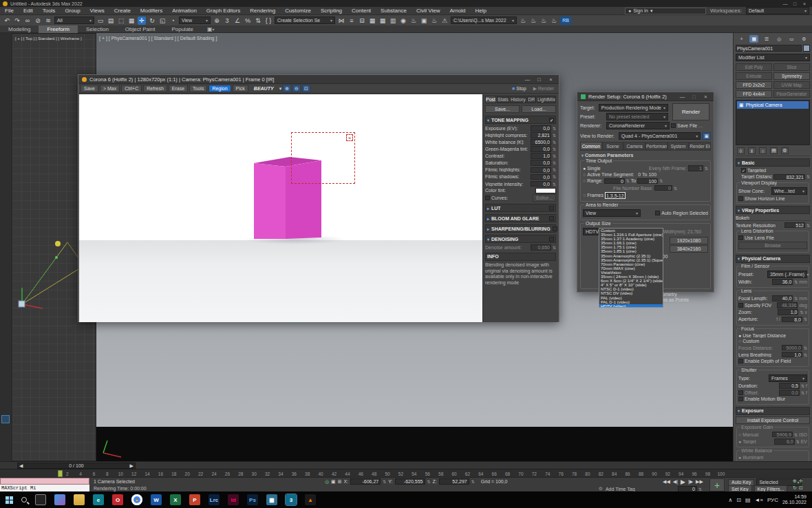 This screenshot has width=812, height=508. Describe the element at coordinates (696, 168) in the screenshot. I see `every-nth-field: 1` at that location.